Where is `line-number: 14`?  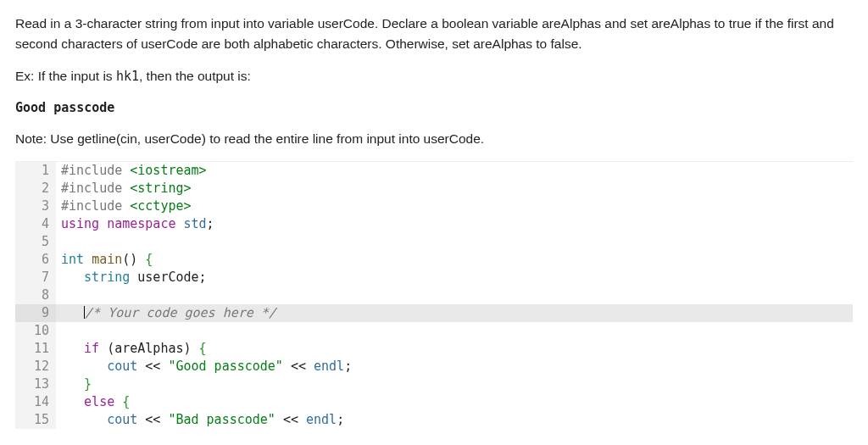
line-number: 14 is located at coordinates (36, 402).